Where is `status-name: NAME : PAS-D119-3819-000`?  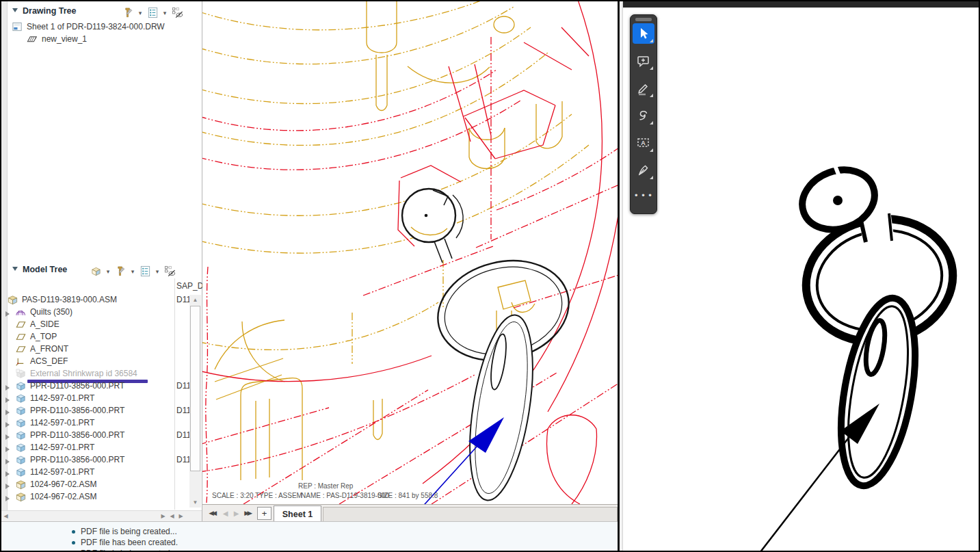
status-name: NAME : PAS-D119-3819-000 is located at coordinates (345, 495).